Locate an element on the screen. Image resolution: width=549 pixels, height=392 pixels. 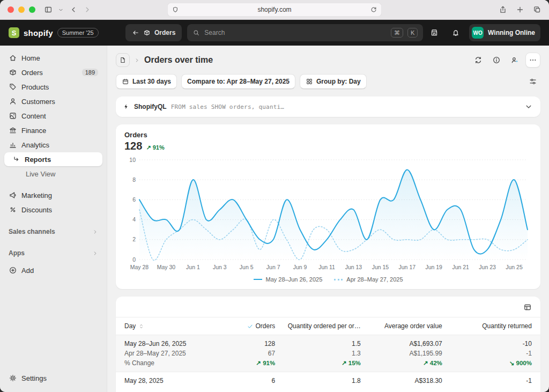
discounts-icon is located at coordinates (13, 210).